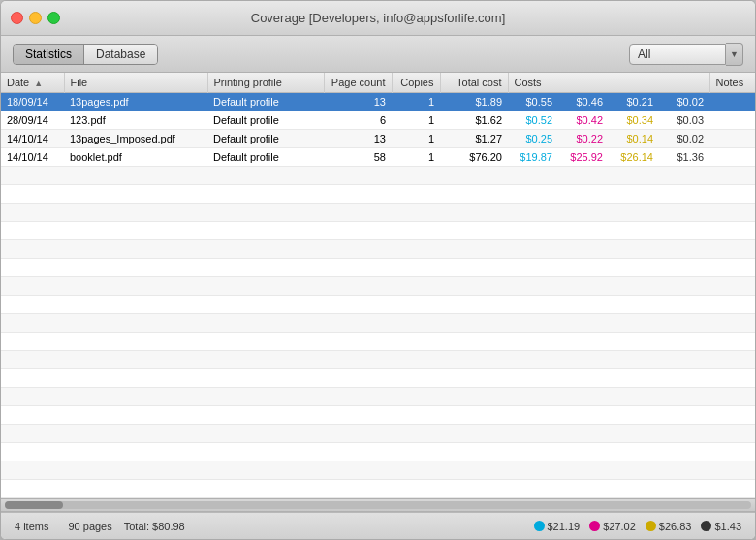 This screenshot has height=540, width=756. What do you see at coordinates (583, 157) in the screenshot?
I see `cell-cost-m: $25.92` at bounding box center [583, 157].